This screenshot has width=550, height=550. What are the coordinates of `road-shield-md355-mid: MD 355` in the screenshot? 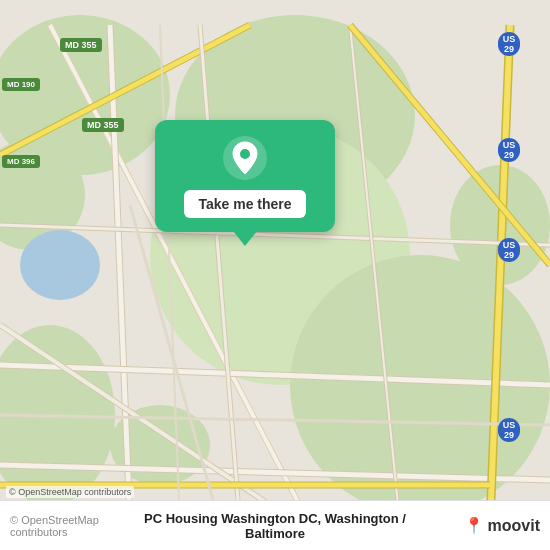 It's located at (103, 125).